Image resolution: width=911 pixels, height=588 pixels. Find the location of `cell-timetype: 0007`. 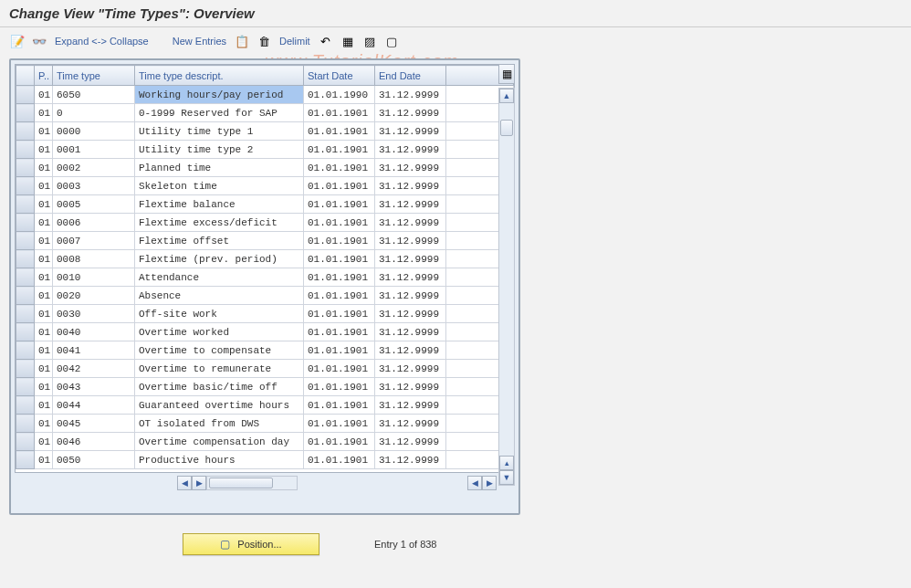

cell-timetype: 0007 is located at coordinates (94, 241).